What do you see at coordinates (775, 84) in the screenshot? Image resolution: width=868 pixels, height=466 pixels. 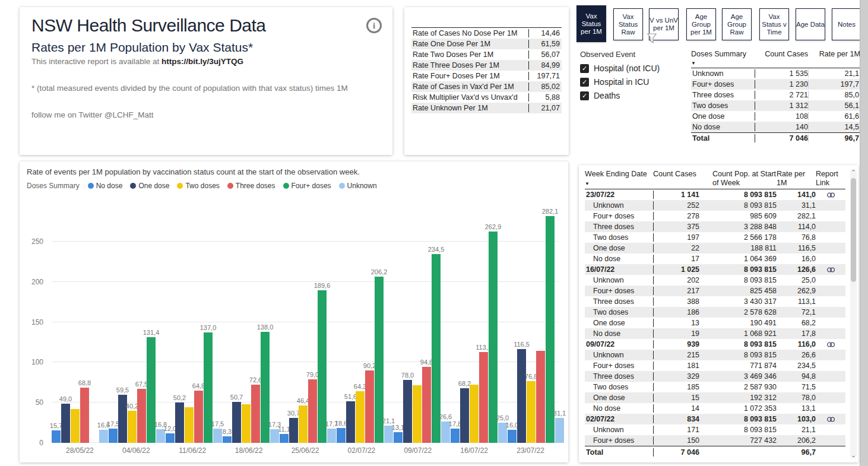 I see `doses-summary-row: Four+ doses1 230197,7` at bounding box center [775, 84].